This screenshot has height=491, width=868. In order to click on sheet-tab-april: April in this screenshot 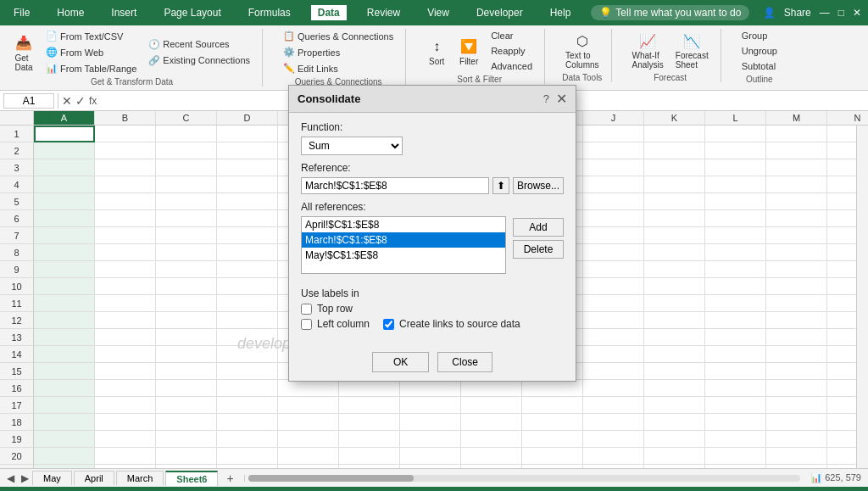, I will do `click(94, 478)`.